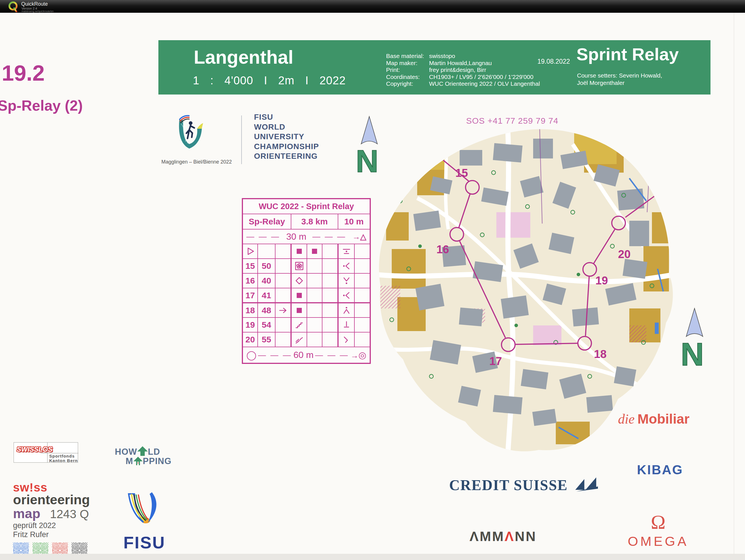 This screenshot has width=745, height=560. I want to click on control-number: 18, so click(600, 354).